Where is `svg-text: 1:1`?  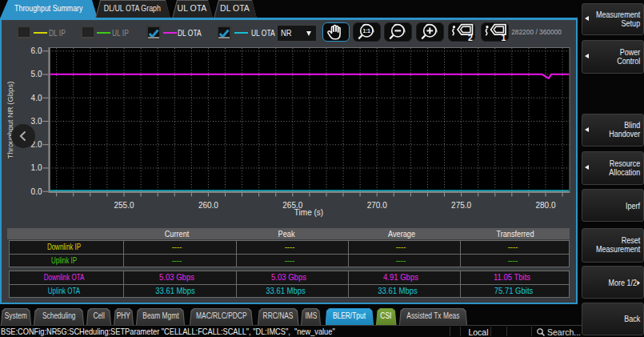 svg-text: 1:1 is located at coordinates (367, 30).